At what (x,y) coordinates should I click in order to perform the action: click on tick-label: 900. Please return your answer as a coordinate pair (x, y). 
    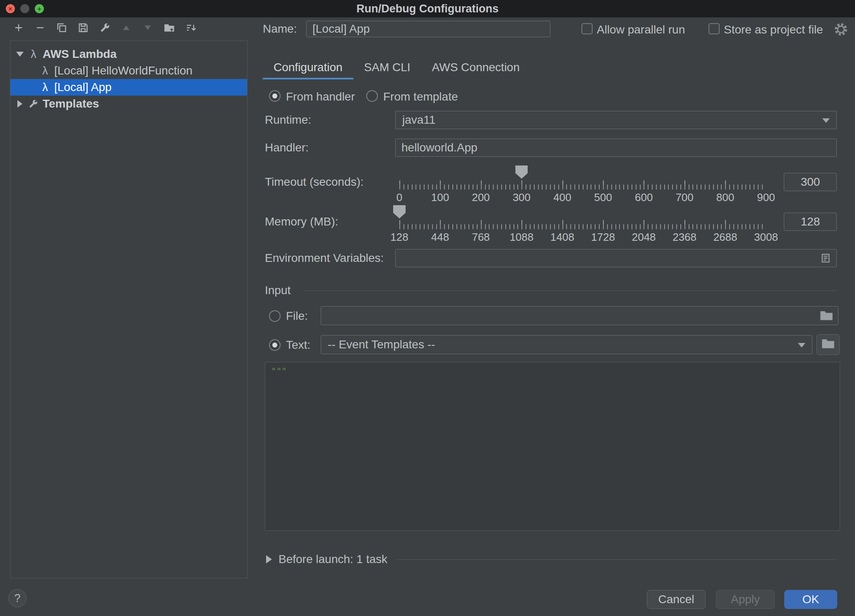
    Looking at the image, I should click on (766, 198).